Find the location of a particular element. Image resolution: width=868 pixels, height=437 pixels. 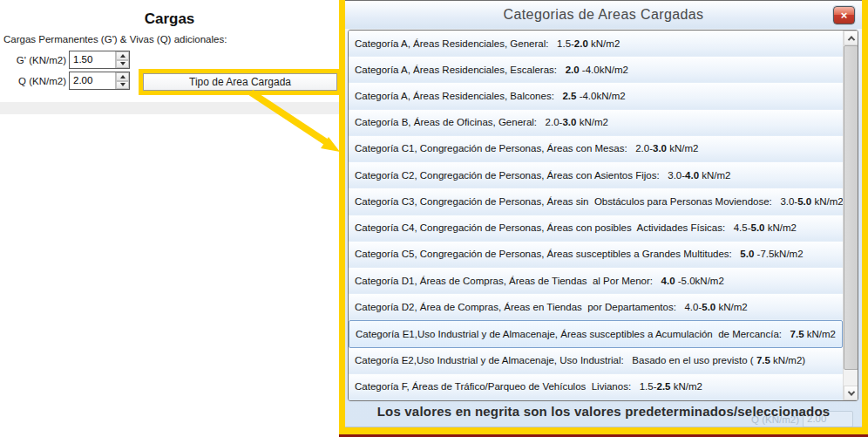

scrollbar-thumb is located at coordinates (851, 208).